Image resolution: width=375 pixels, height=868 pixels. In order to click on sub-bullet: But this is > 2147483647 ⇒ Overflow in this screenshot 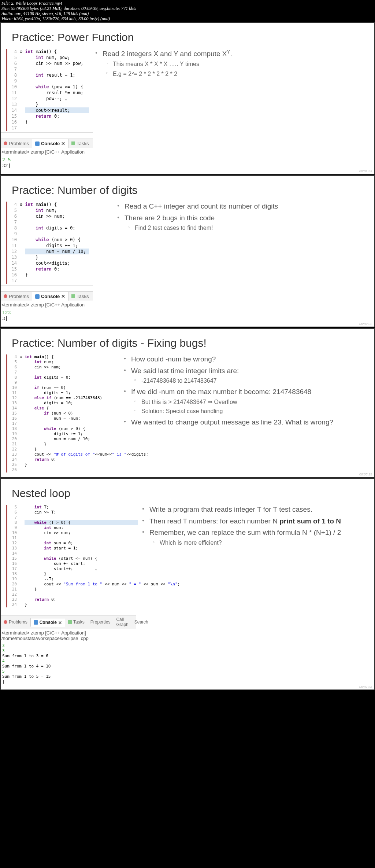, I will do `click(250, 402)`.